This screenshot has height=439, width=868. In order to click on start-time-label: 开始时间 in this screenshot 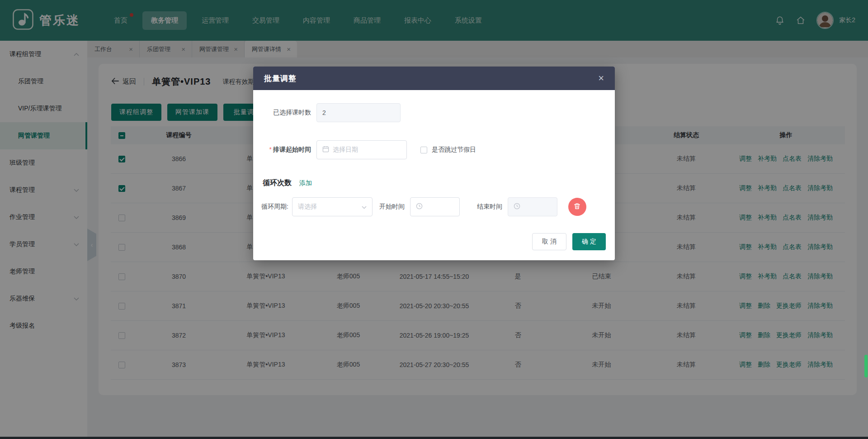, I will do `click(392, 207)`.